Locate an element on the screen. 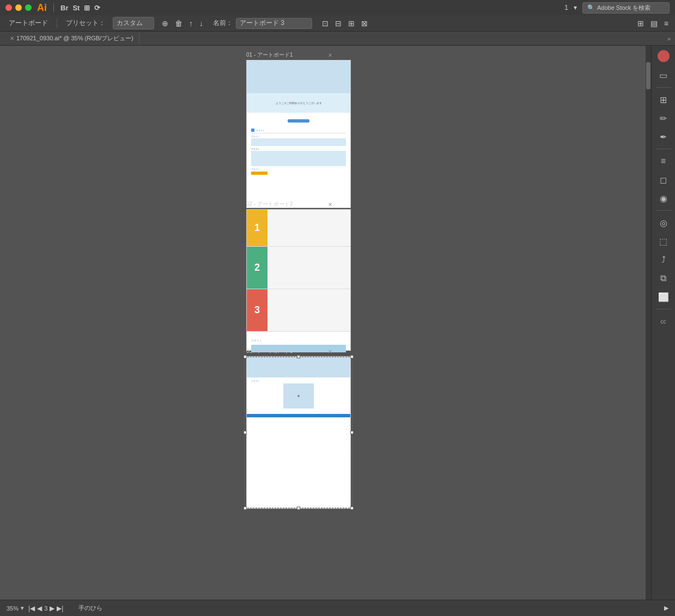  artboard-3-wrapper: 03 - アートボード3 ✕ テキスト is located at coordinates (299, 428).